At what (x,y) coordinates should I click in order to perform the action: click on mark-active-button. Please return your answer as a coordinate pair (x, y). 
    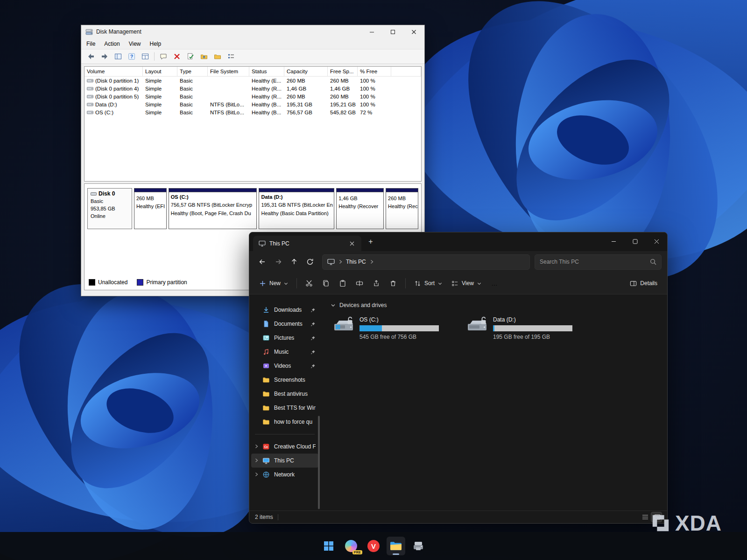
    Looking at the image, I should click on (190, 56).